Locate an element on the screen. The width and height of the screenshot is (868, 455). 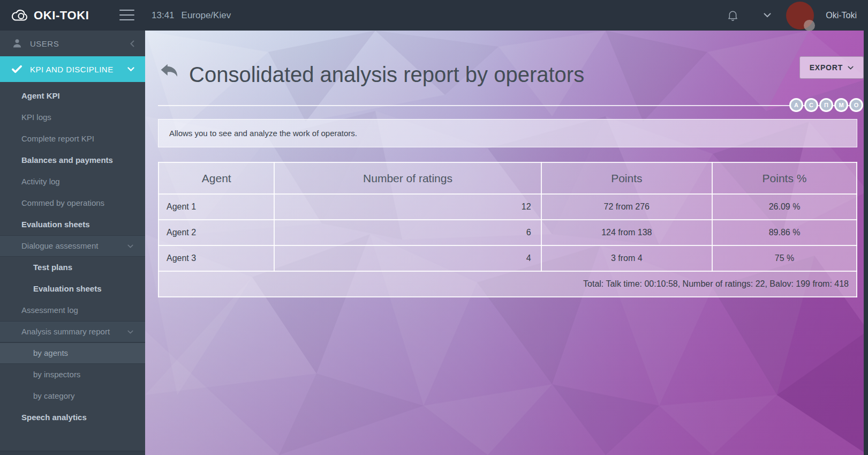
sidebar-item-kpi-logs: KPI logs is located at coordinates (73, 117).